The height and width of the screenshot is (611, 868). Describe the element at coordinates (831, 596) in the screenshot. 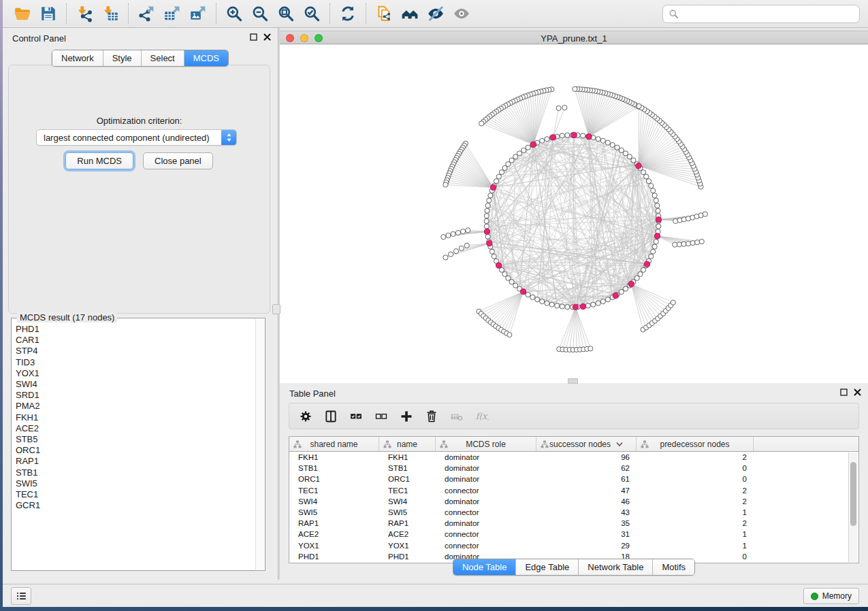

I see `memory-button: Memory` at that location.